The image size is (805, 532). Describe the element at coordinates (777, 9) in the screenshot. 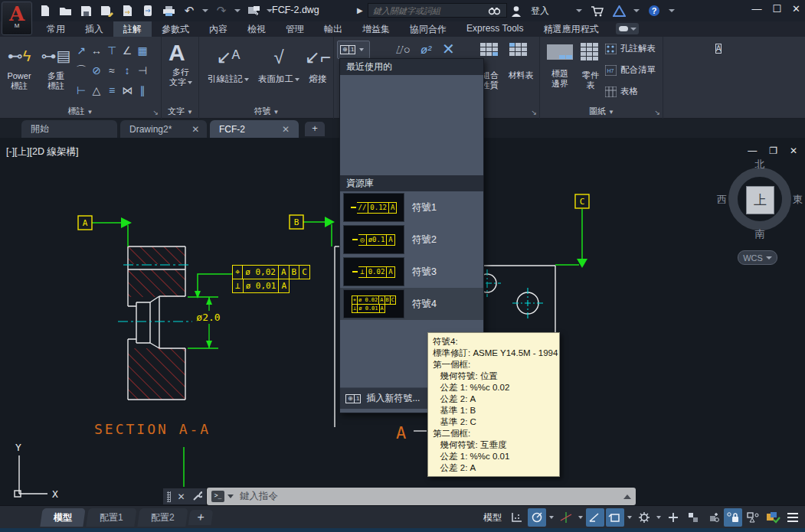

I see `maximize-button: ☐` at that location.